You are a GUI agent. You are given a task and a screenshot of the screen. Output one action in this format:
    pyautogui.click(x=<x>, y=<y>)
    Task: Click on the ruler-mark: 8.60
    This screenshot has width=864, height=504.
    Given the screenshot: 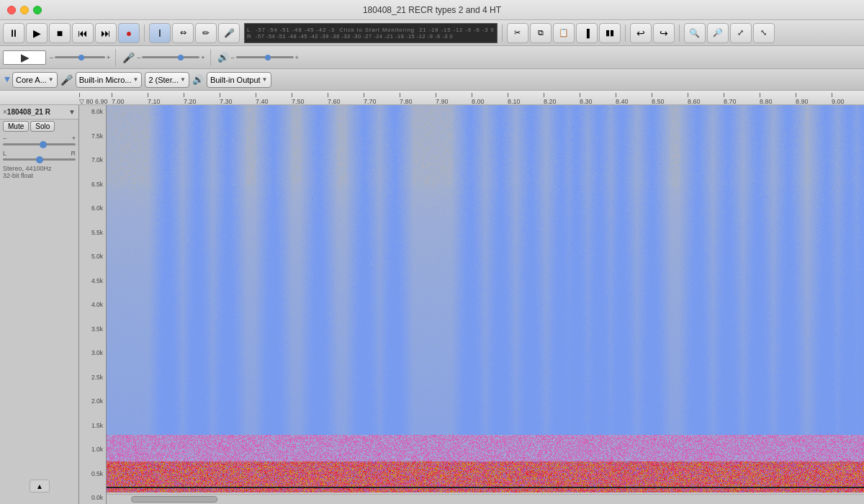 What is the action you would take?
    pyautogui.click(x=706, y=99)
    